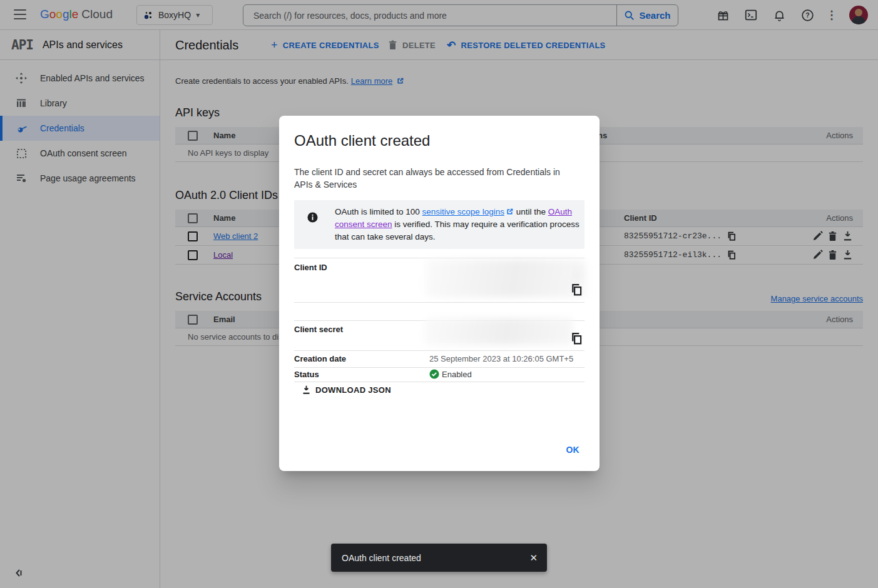 The image size is (878, 588). Describe the element at coordinates (379, 211) in the screenshot. I see `notice-pre: OAuth is limited to 100` at that location.